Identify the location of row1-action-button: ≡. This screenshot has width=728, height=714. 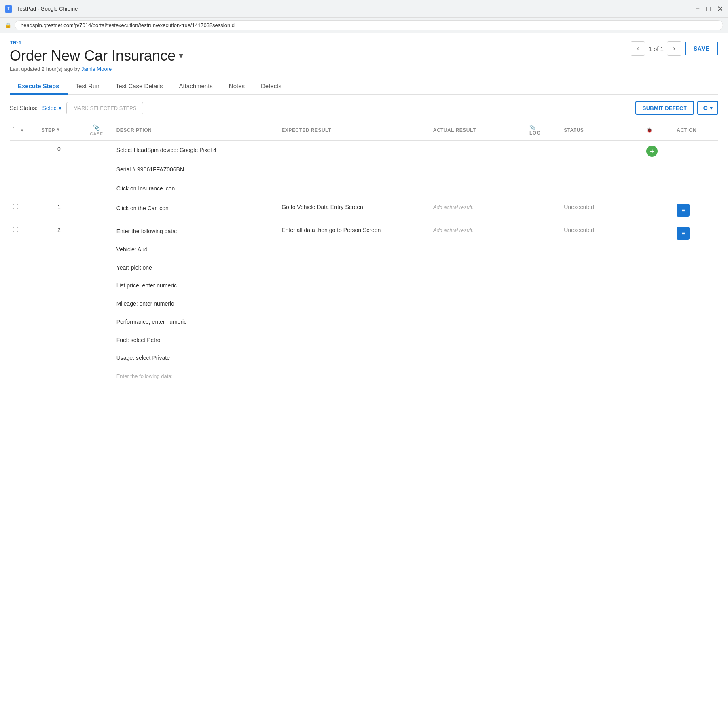
(683, 210).